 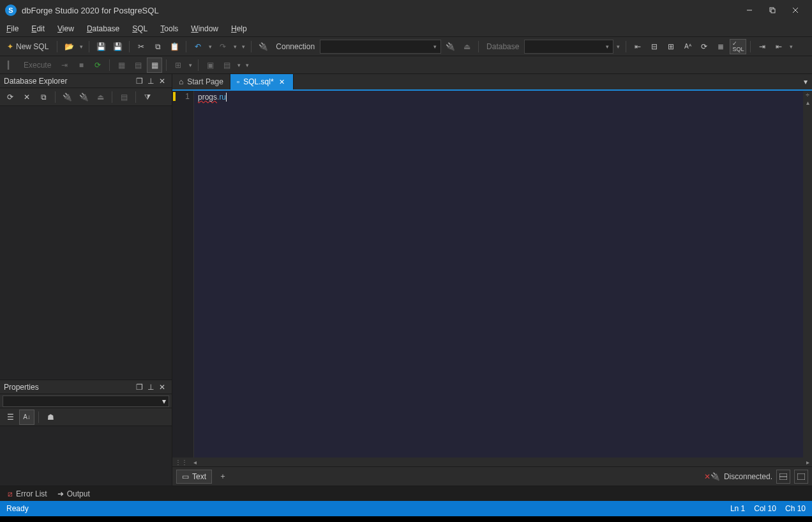 What do you see at coordinates (74, 494) in the screenshot?
I see `output-tab: ➜ Output` at bounding box center [74, 494].